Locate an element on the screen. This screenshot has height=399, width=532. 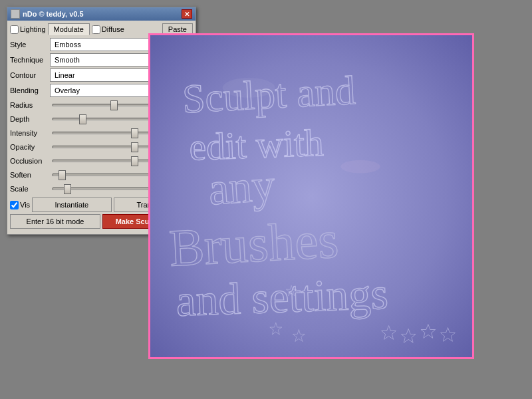
svg-text: and settings is located at coordinates (282, 297).